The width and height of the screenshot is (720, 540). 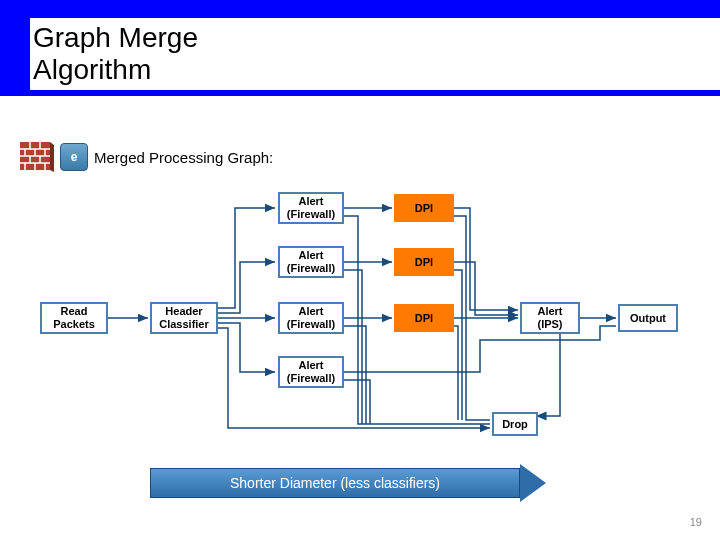 What do you see at coordinates (184, 318) in the screenshot?
I see `node-header-classifier: Header Classifier` at bounding box center [184, 318].